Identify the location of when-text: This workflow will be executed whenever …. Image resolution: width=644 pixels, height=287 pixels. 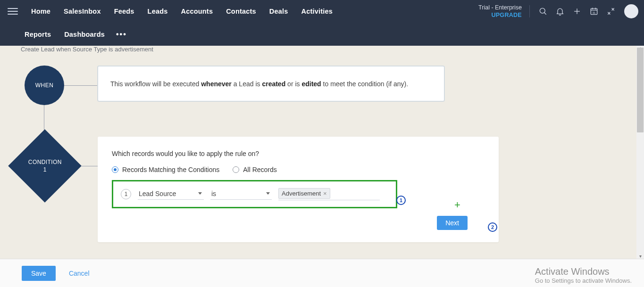
(259, 84).